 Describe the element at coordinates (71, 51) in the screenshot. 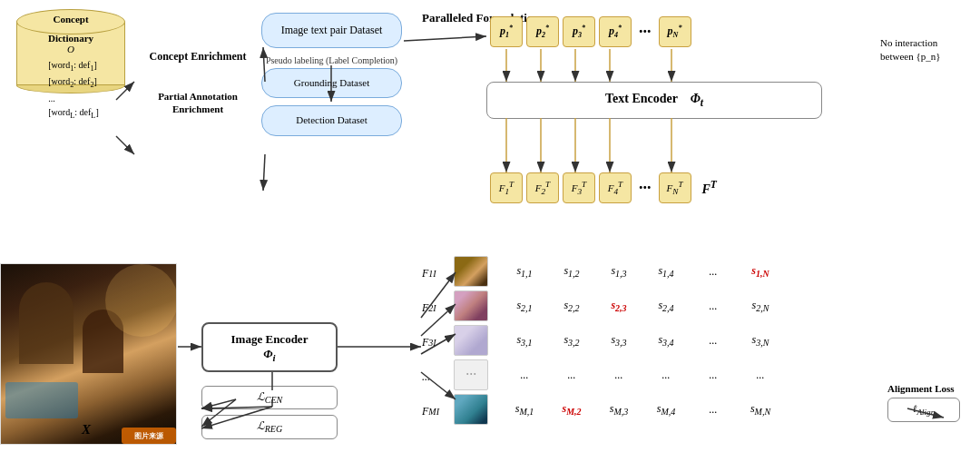

I see `cylinder: Concept Dictionary O [word1: def1] [word…` at that location.